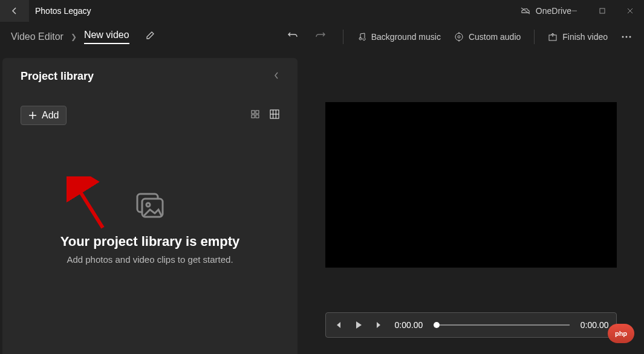 The image size is (644, 354). Describe the element at coordinates (106, 37) in the screenshot. I see `breadcrumb-current: New video` at that location.